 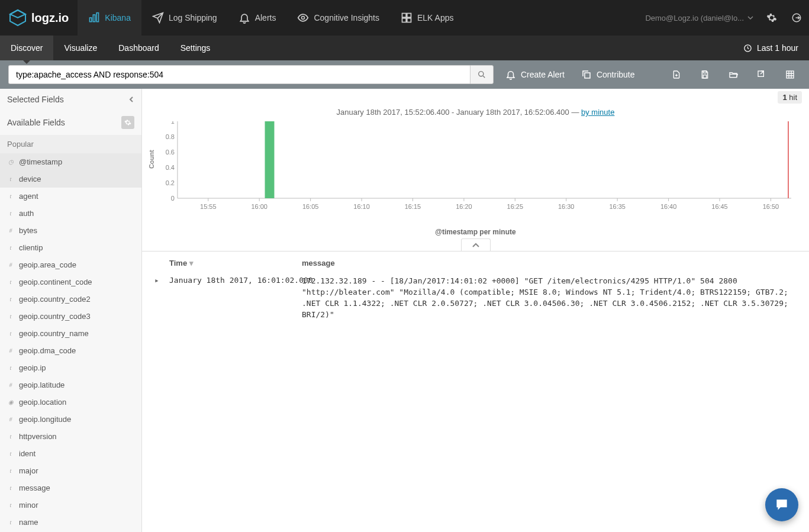 What do you see at coordinates (453, 112) in the screenshot?
I see `chart-time-range: January 18th 2017, 15:52:06.400 - Januar…` at bounding box center [453, 112].